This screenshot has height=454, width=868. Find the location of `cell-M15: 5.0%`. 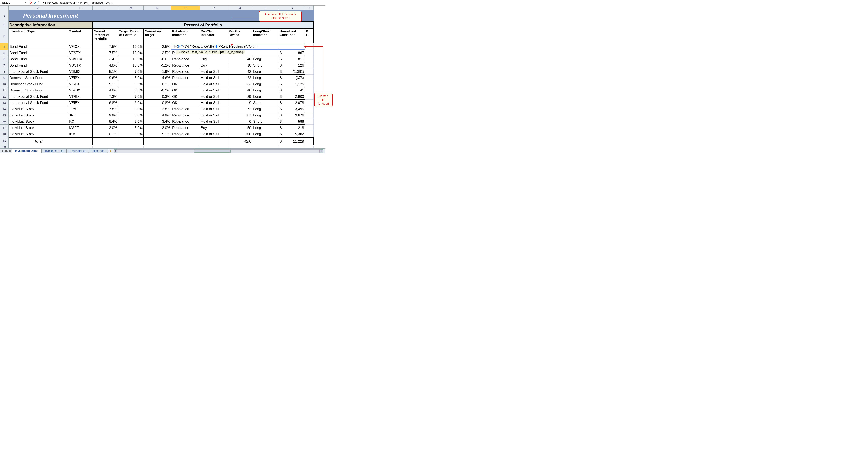

cell-M15: 5.0% is located at coordinates (131, 115).